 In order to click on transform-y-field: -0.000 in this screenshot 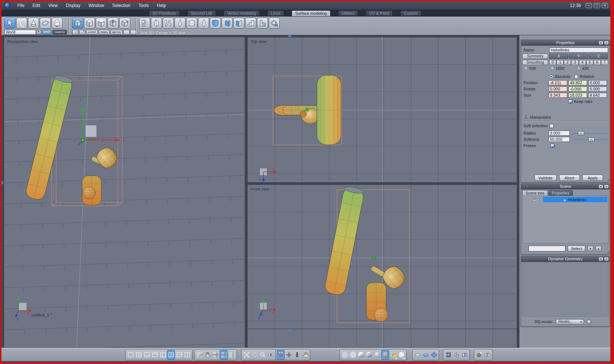, I will do `click(578, 89)`.